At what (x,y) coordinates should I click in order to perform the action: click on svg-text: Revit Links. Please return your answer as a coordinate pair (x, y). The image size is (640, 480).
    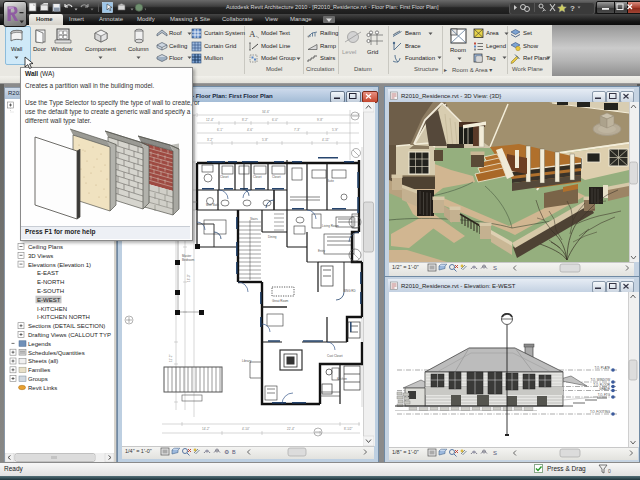
    Looking at the image, I should click on (42, 388).